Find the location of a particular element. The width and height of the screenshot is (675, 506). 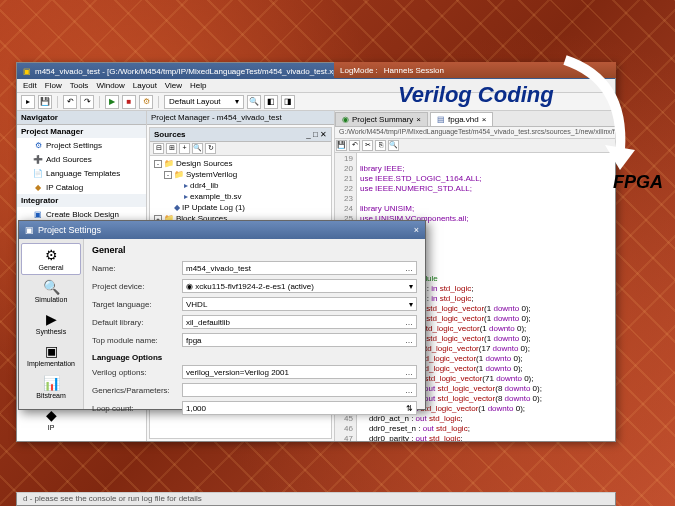

dialog-sidebar-item: ⚙General is located at coordinates (51, 259).